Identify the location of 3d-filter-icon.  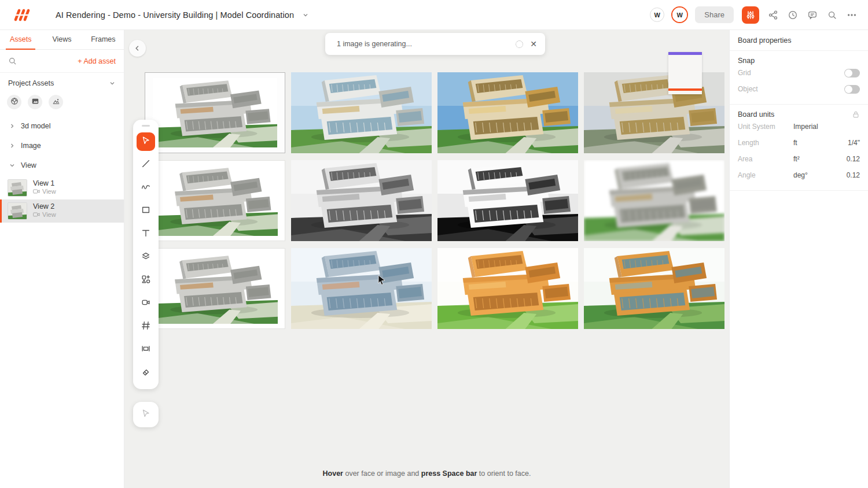
(14, 102).